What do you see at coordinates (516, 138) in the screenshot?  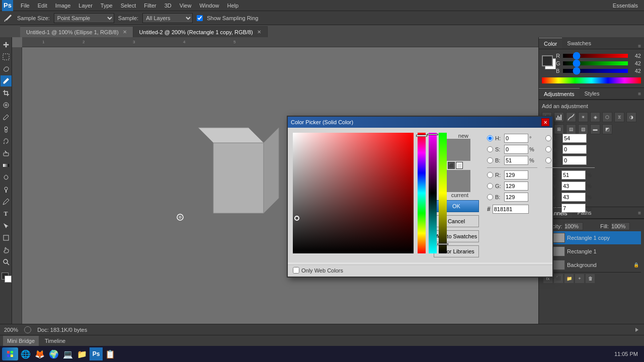 I see `h-input` at bounding box center [516, 138].